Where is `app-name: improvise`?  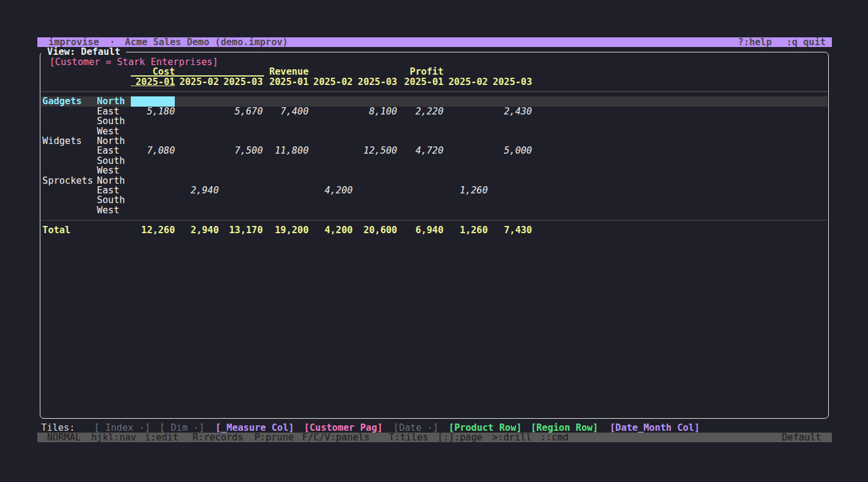 app-name: improvise is located at coordinates (74, 42).